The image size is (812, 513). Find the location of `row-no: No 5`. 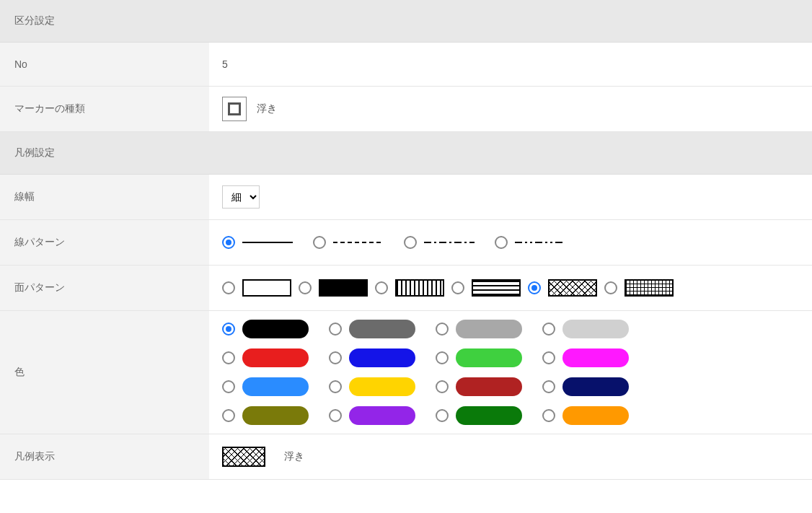

row-no: No 5 is located at coordinates (406, 65).